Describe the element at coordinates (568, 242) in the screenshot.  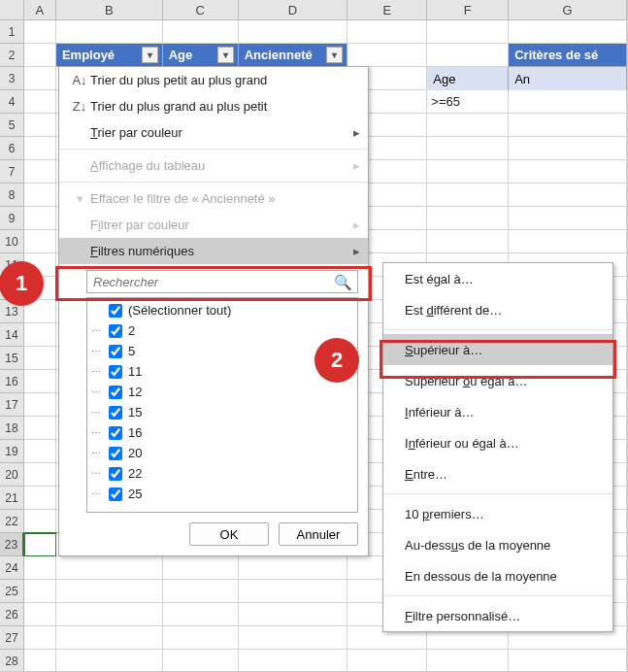
I see `cell-G10` at that location.